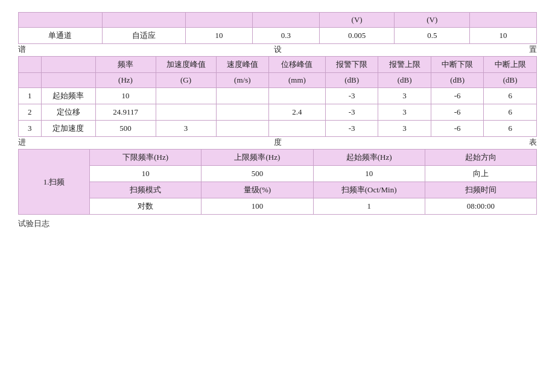  What do you see at coordinates (125, 129) in the screenshot?
I see `row3-hz: 500` at bounding box center [125, 129].